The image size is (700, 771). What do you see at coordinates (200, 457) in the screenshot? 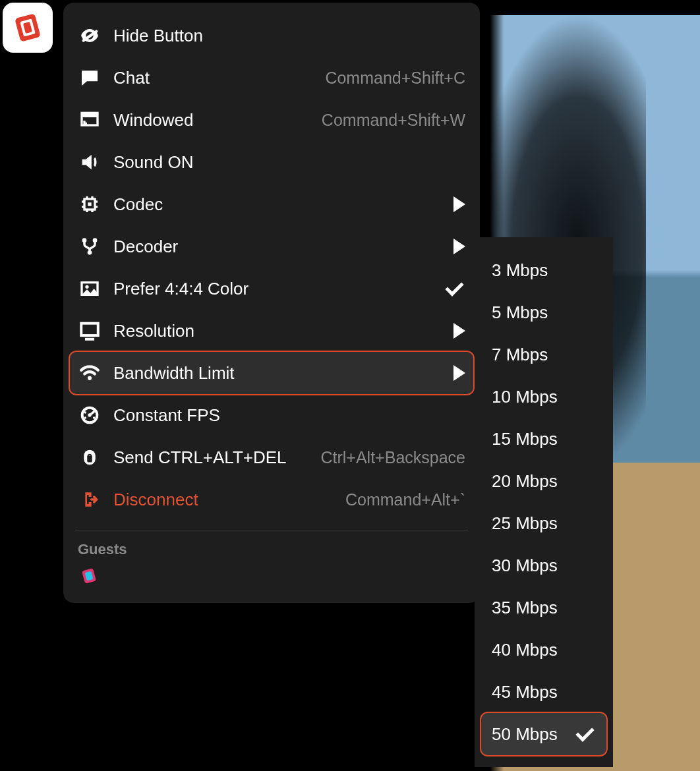
I see `menu-item-label: Send CTRL+ALT+DEL` at bounding box center [200, 457].